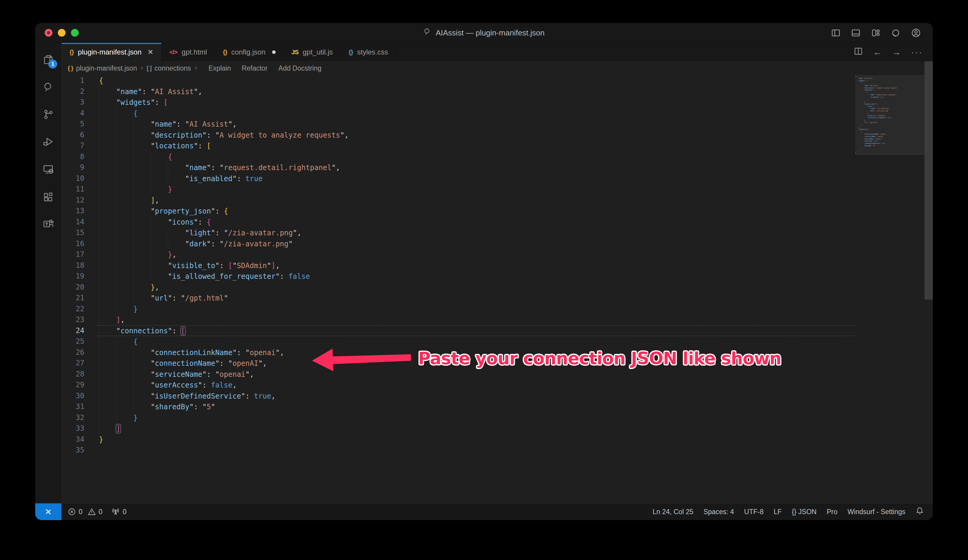 The width and height of the screenshot is (968, 560). I want to click on line-content: "locations": [, so click(475, 146).